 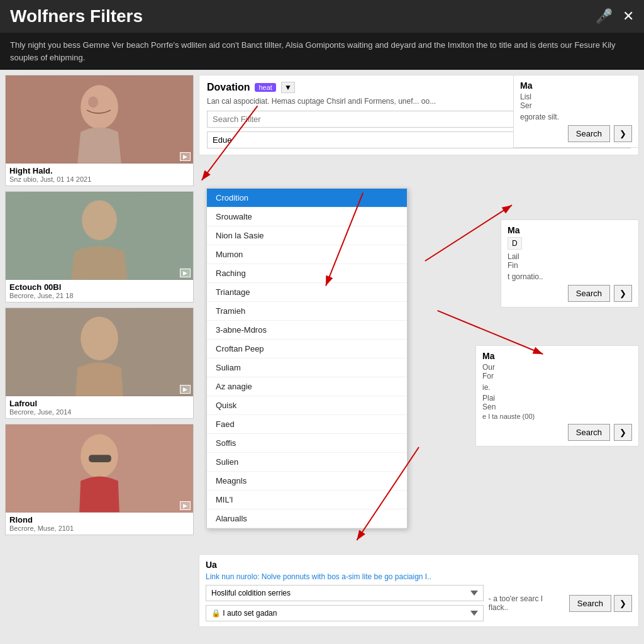 What do you see at coordinates (307, 519) in the screenshot?
I see `dropdown-item-alarualls: Alarualls` at bounding box center [307, 519].